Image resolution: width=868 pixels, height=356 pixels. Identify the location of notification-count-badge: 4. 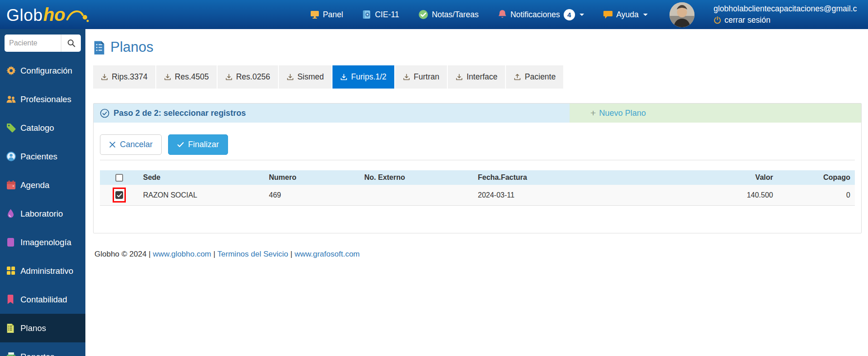
(570, 15).